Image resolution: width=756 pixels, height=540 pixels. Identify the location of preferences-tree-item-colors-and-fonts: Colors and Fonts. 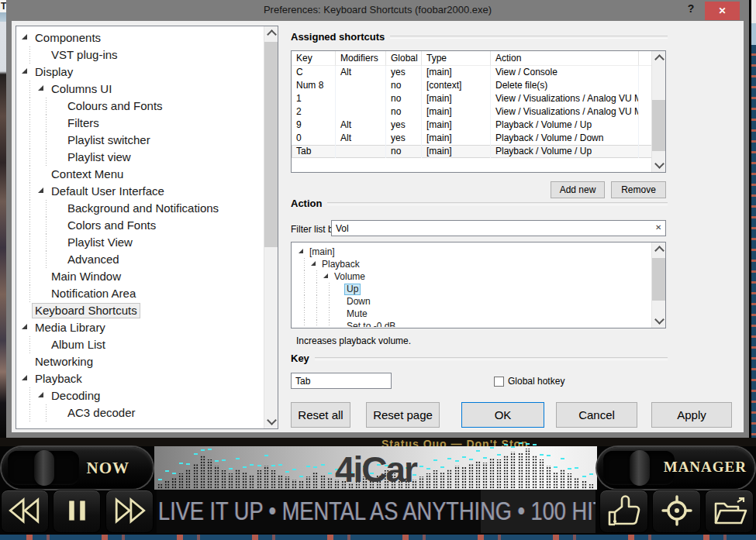
(143, 225).